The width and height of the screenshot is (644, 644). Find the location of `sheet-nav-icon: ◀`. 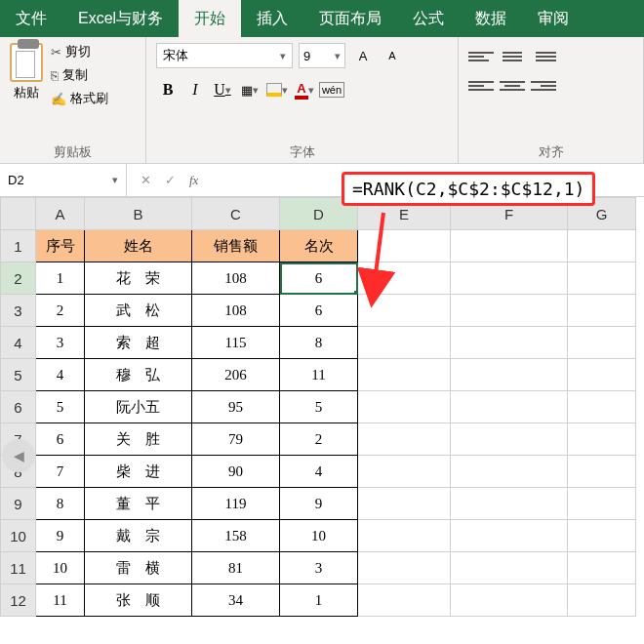

sheet-nav-icon: ◀ is located at coordinates (19, 456).